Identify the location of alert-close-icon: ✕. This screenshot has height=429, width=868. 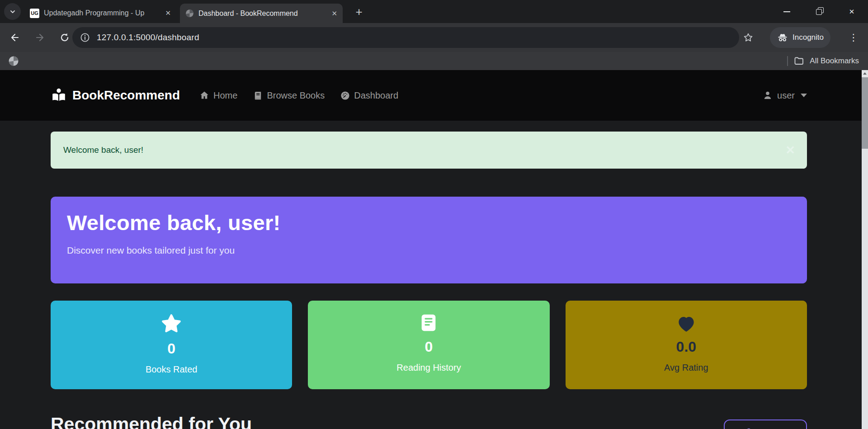
(790, 150).